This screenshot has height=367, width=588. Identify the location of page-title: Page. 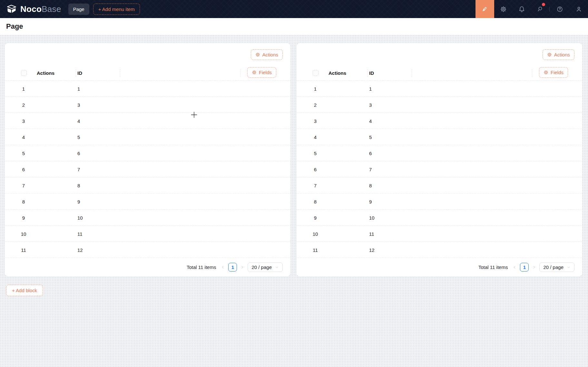
(15, 26).